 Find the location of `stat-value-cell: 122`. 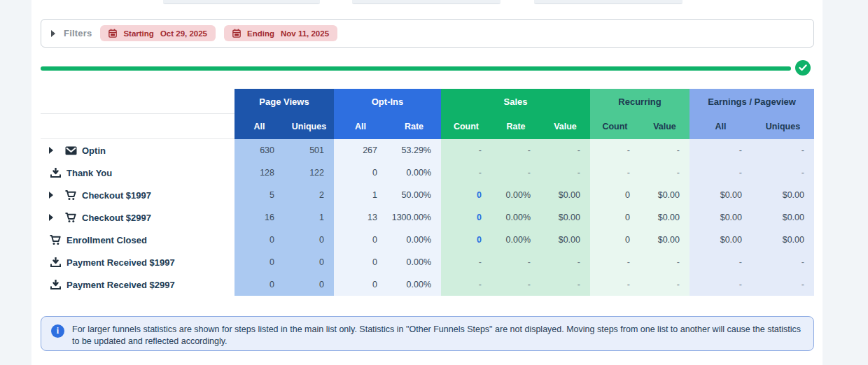

stat-value-cell: 122 is located at coordinates (309, 173).